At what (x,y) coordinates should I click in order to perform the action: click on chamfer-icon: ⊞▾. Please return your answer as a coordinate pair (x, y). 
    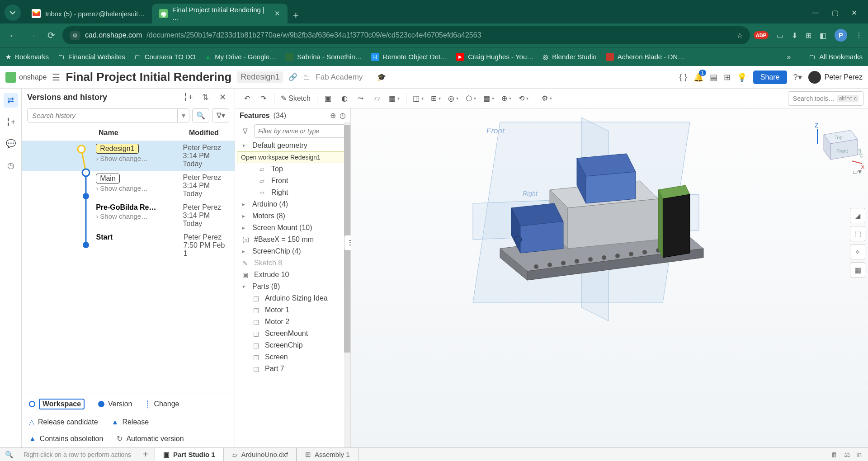
    Looking at the image, I should click on (436, 99).